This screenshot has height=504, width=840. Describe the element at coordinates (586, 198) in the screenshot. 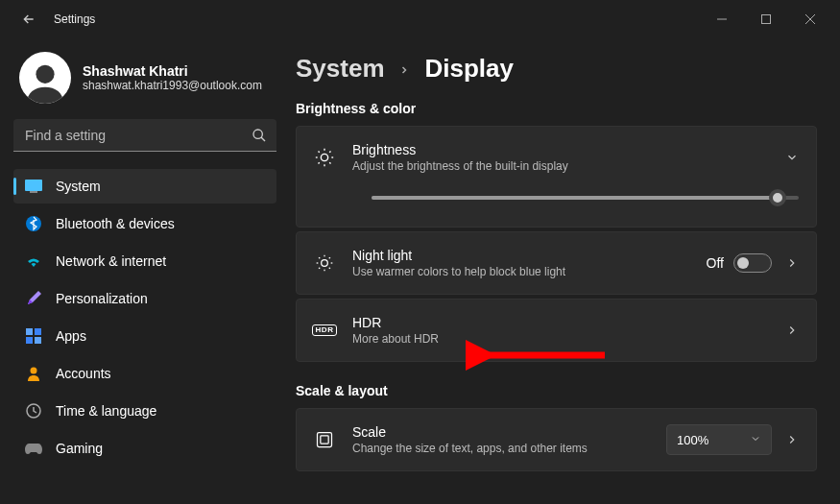

I see `brightness-slider` at that location.